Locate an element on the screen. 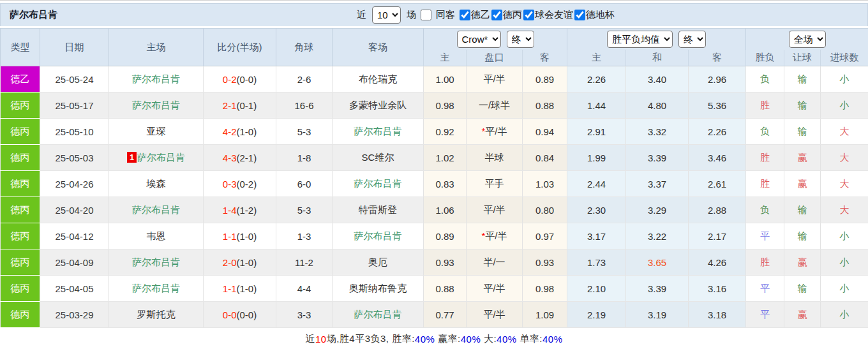 Image resolution: width=868 pixels, height=349 pixels. corners: 5-3 is located at coordinates (304, 211).